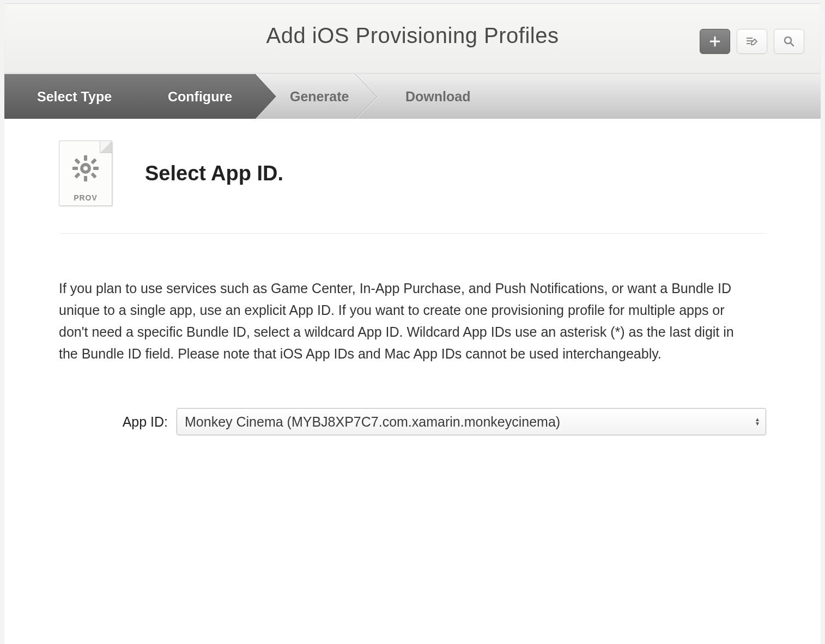  What do you see at coordinates (412, 96) in the screenshot?
I see `step-bar: Select Type Configure Generate Download` at bounding box center [412, 96].